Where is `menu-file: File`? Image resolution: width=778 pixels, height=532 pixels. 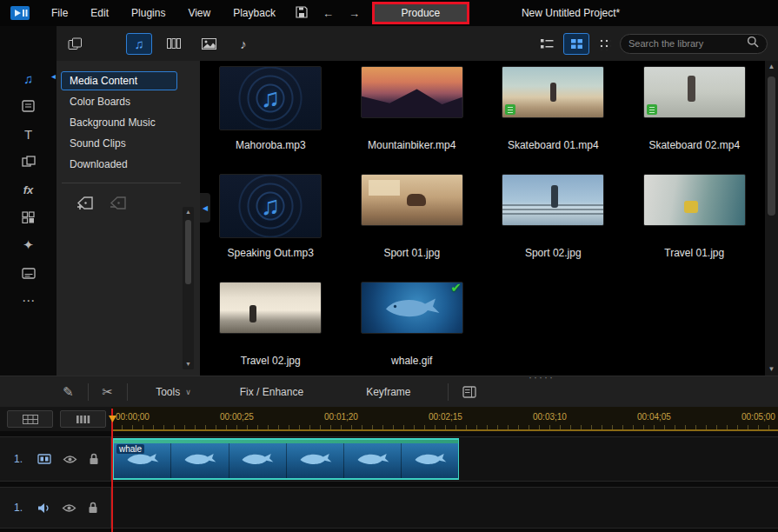 menu-file: File is located at coordinates (59, 13).